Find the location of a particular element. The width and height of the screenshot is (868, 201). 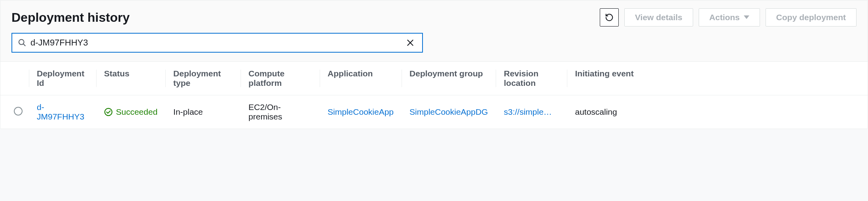

deployment-type-cell: In-place is located at coordinates (203, 112).